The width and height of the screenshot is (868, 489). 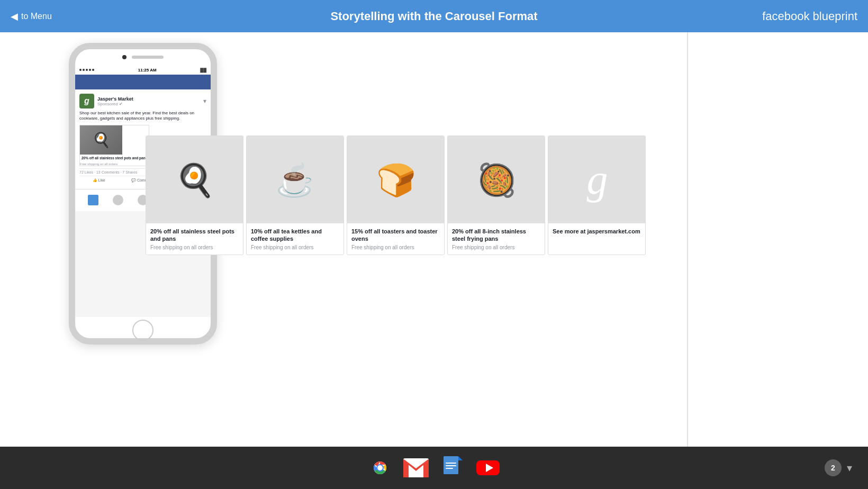 I want to click on carousel-card-4-title: 20% off all 8-inch stainless steel fryin…, so click(x=496, y=235).